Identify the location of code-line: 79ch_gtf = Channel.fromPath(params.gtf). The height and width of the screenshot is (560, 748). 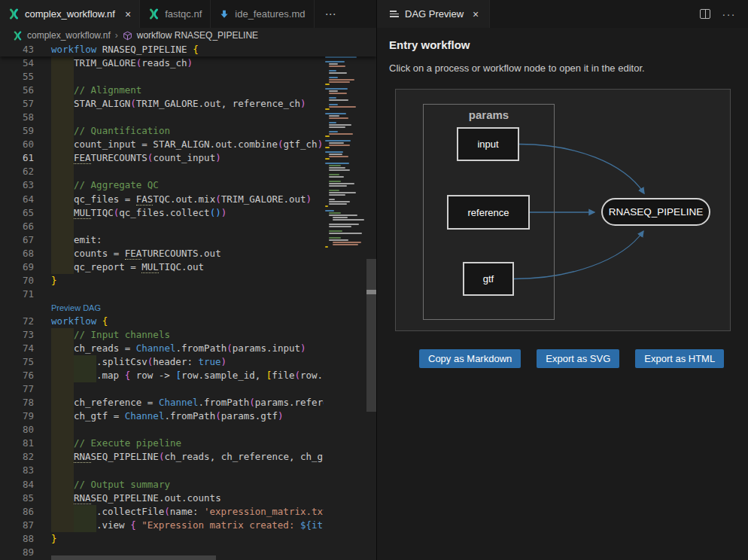
(188, 416).